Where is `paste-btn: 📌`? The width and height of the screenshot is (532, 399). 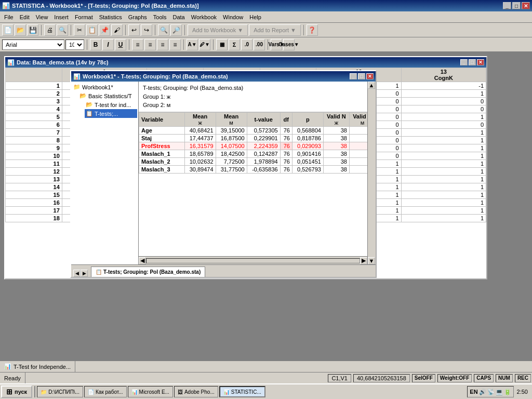 paste-btn: 📌 is located at coordinates (104, 30).